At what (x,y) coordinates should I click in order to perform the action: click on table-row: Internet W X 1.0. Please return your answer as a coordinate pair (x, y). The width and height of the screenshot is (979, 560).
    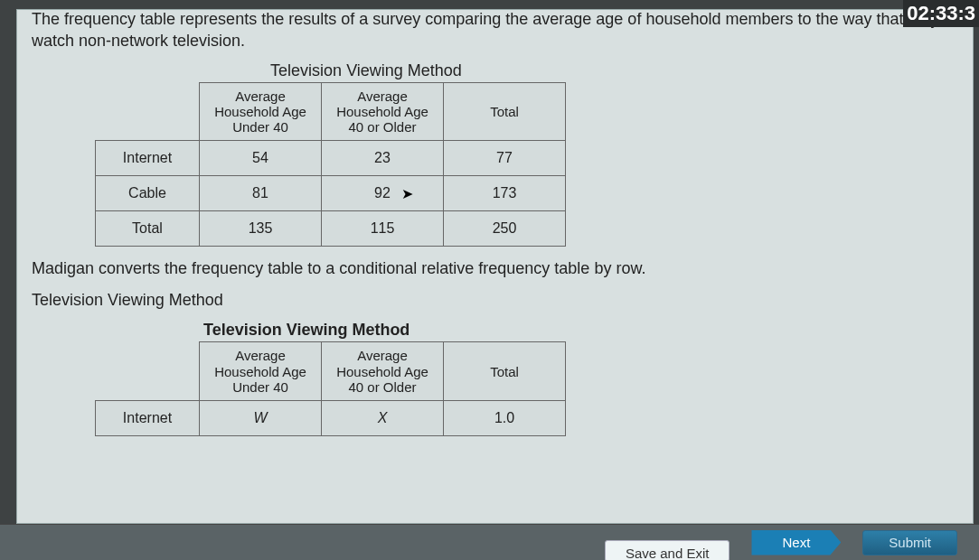
    Looking at the image, I should click on (331, 419).